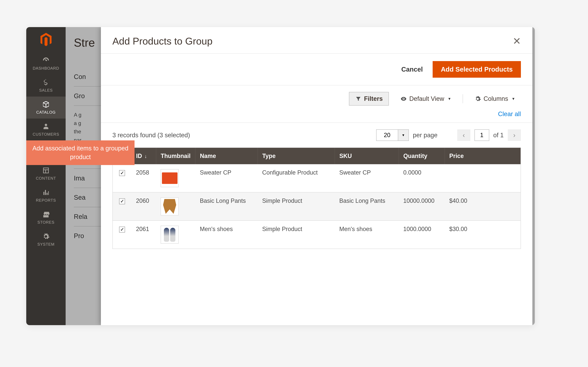  What do you see at coordinates (387, 135) in the screenshot?
I see `per-page-input` at bounding box center [387, 135].